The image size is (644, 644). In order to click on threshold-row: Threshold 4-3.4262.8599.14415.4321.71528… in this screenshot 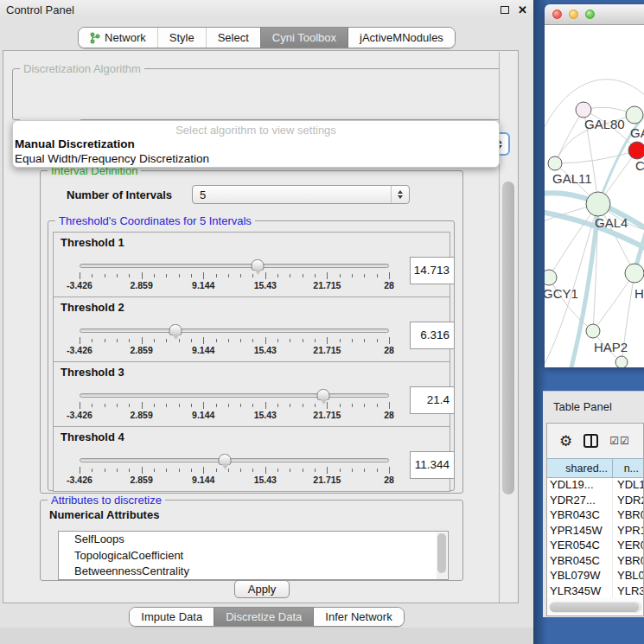, I will do `click(252, 459)`.